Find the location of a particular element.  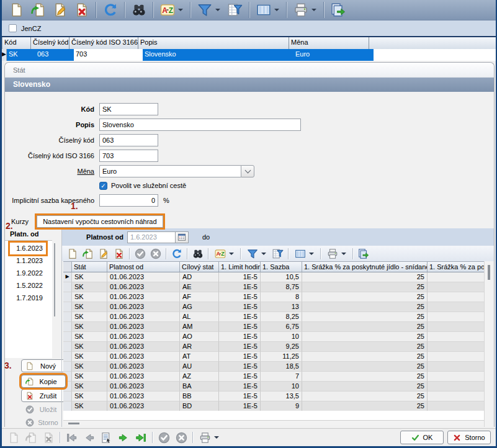

table-row: SK01.06.2023AF1E-5825 is located at coordinates (275, 297).